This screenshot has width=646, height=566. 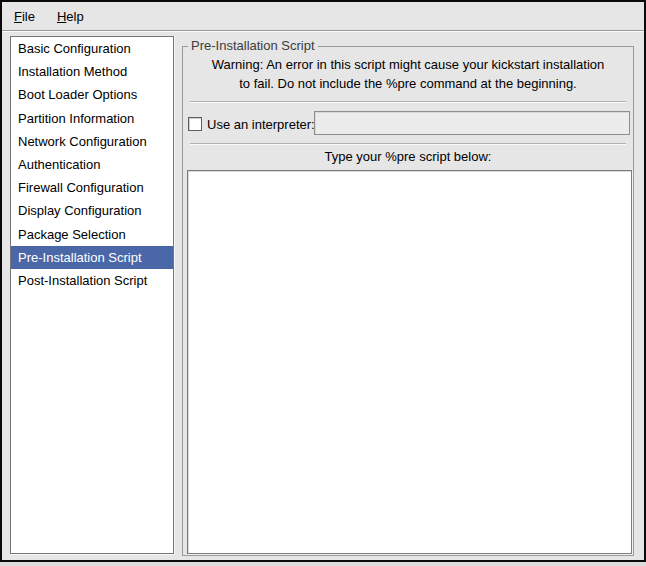 What do you see at coordinates (92, 210) in the screenshot?
I see `sidebar-item-display-configuration: Display Configuration` at bounding box center [92, 210].